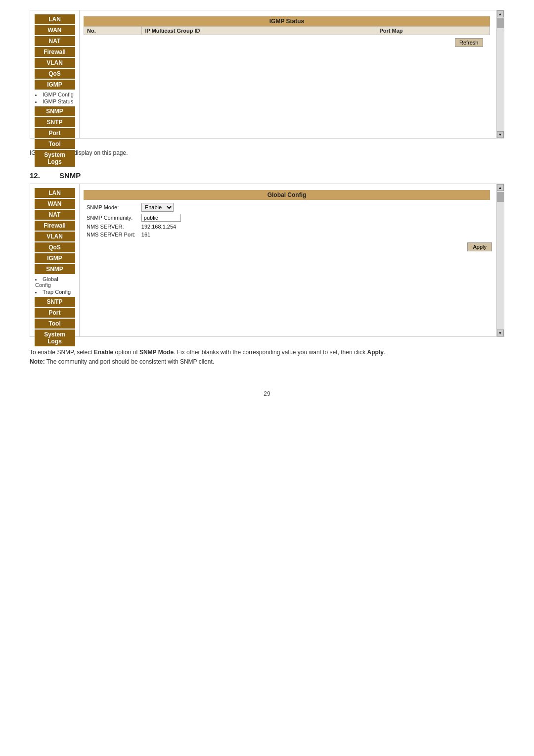 The width and height of the screenshot is (534, 756). Describe the element at coordinates (55, 313) in the screenshot. I see `snmp-sidebar-btn-port: Port` at that location.